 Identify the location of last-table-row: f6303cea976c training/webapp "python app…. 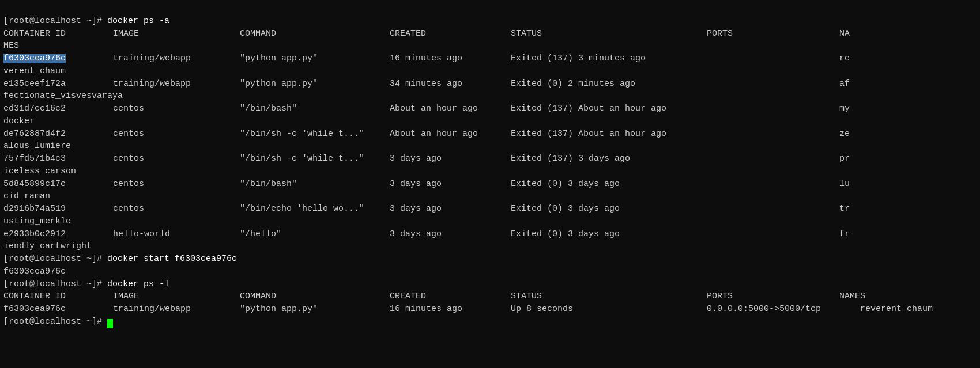
(468, 309).